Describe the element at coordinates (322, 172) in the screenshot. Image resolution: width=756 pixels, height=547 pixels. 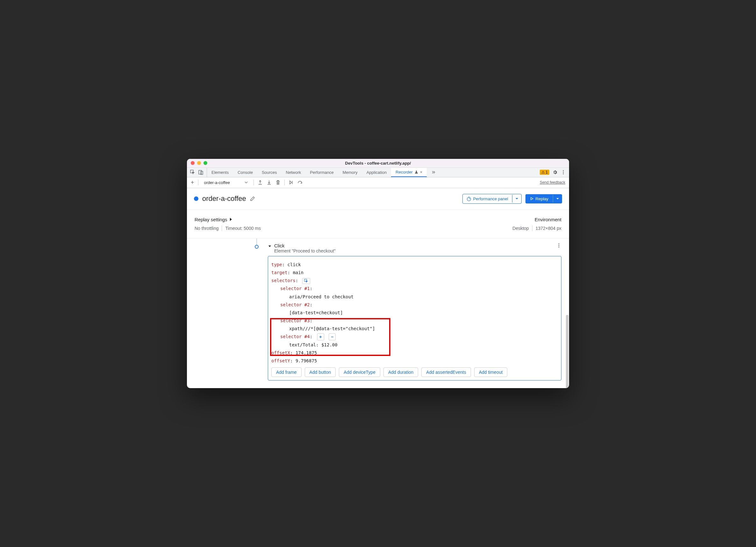
I see `tab-performance: Performance` at that location.